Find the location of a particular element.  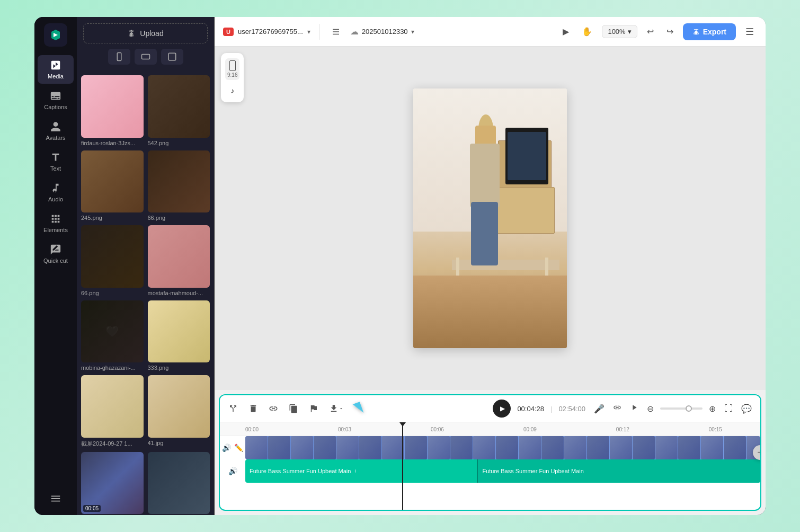

flag-btn is located at coordinates (314, 409).